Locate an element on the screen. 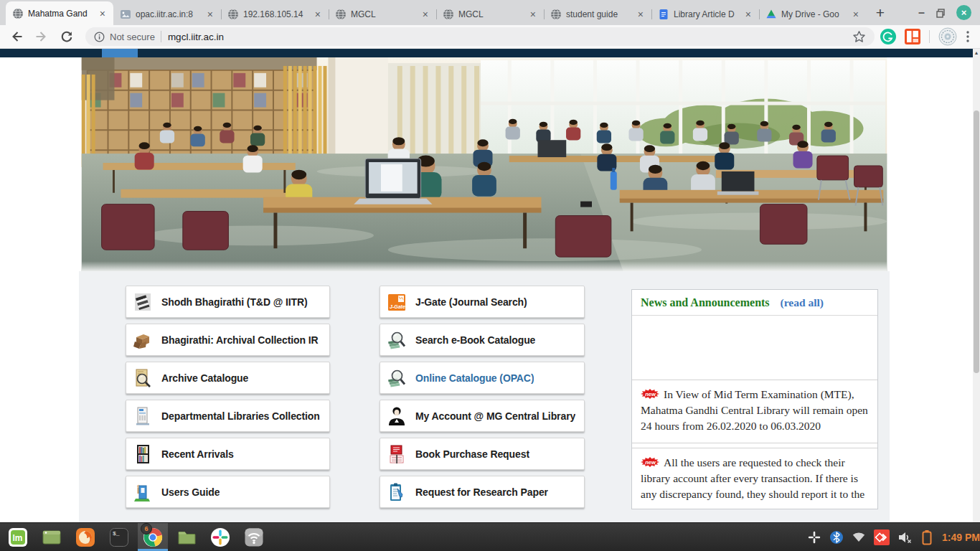 The height and width of the screenshot is (551, 980). toolbar-divider is located at coordinates (930, 37).